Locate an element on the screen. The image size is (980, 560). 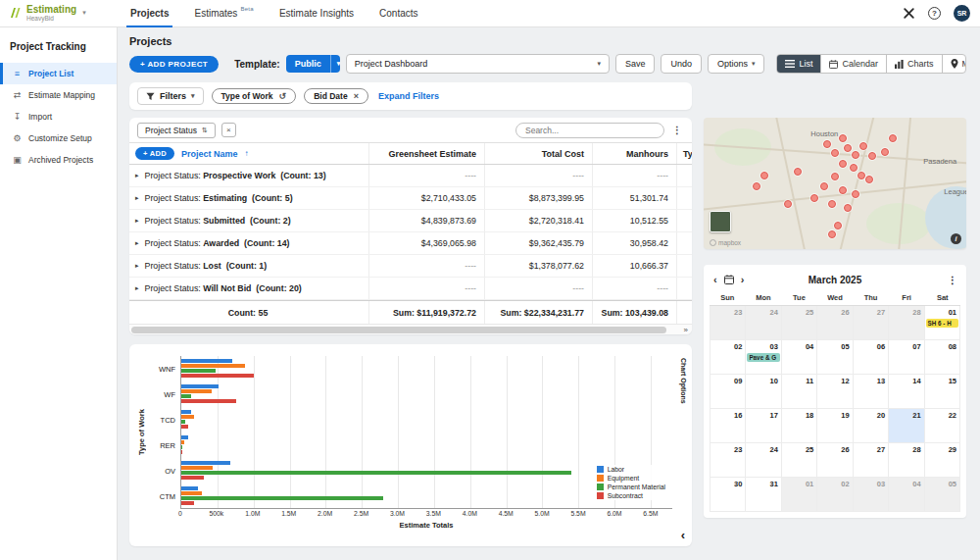
tab-projects: Projects is located at coordinates (149, 14).